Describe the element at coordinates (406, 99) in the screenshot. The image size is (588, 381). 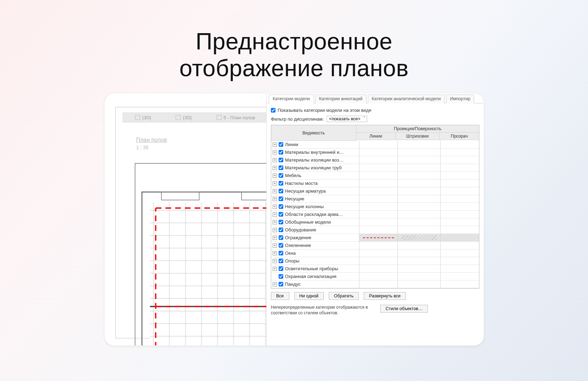
I see `vg-tab-analytical-categories: Категории аналитической модели` at that location.